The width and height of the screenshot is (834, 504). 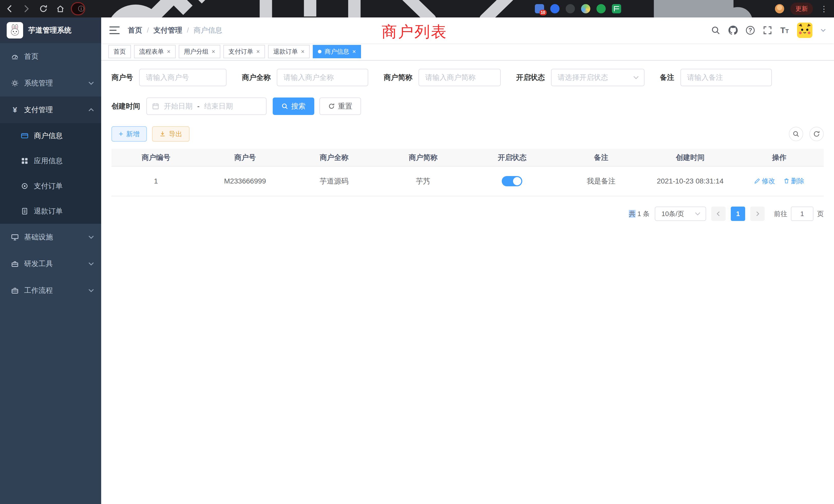 I want to click on next-page-button, so click(x=758, y=214).